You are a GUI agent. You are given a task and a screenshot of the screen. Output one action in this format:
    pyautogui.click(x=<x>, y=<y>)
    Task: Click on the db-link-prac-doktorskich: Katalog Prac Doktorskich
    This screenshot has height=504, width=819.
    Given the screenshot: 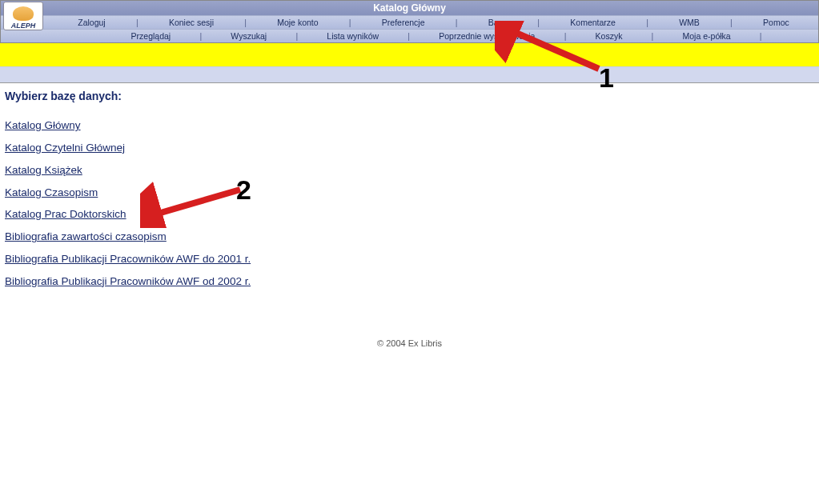 What is the action you would take?
    pyautogui.click(x=66, y=214)
    